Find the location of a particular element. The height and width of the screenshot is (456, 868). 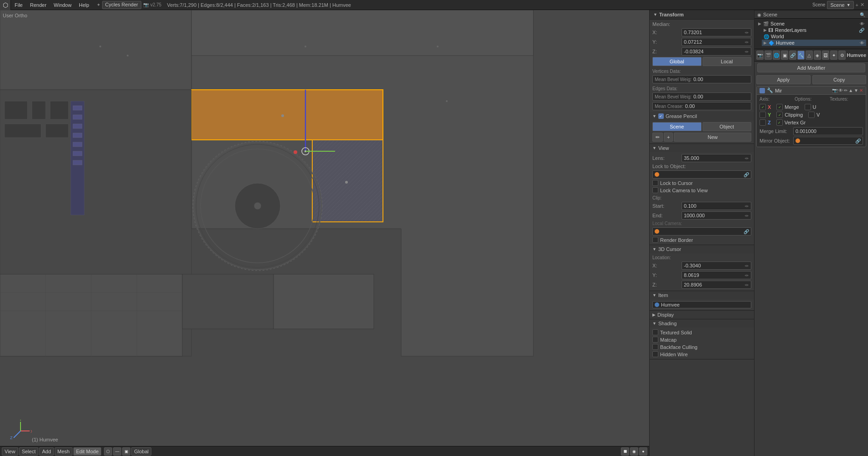

face-select: ▣ is located at coordinates (126, 451).